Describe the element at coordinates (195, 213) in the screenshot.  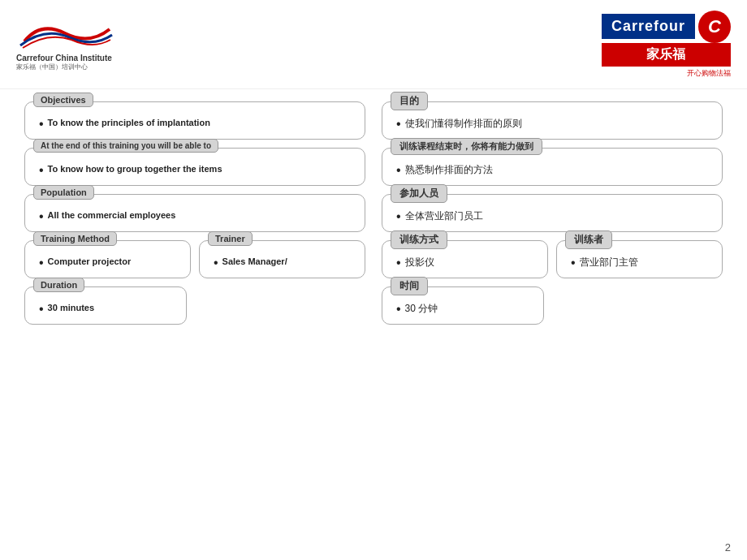
I see `population-section: Population • All the commercial employee…` at that location.